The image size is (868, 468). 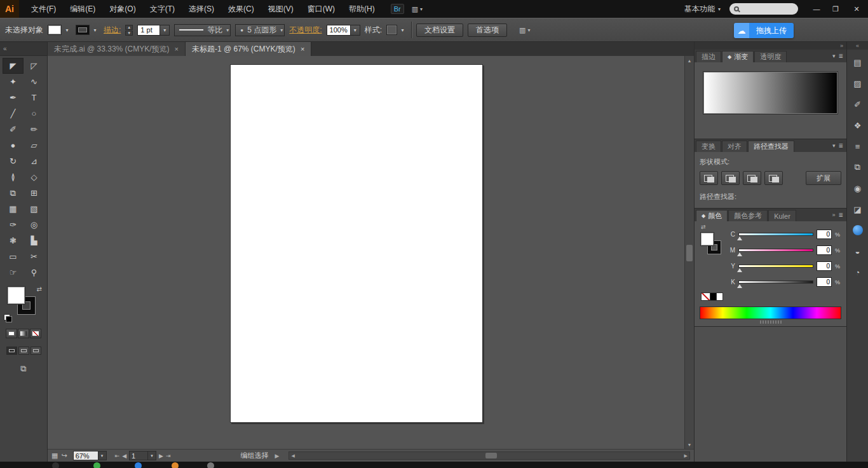 I want to click on tools-panel-header: «, so click(x=24, y=49).